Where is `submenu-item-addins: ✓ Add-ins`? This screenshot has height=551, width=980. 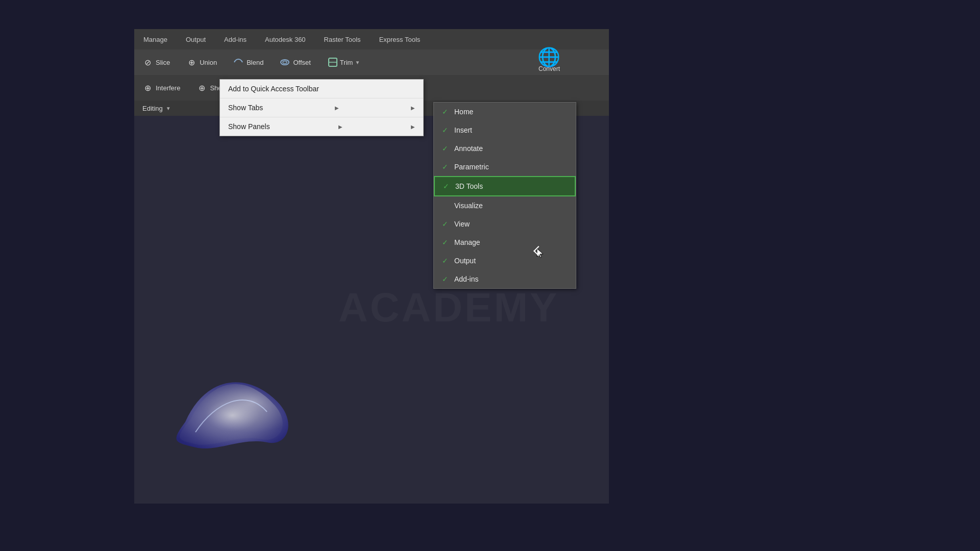
submenu-item-addins: ✓ Add-ins is located at coordinates (505, 279).